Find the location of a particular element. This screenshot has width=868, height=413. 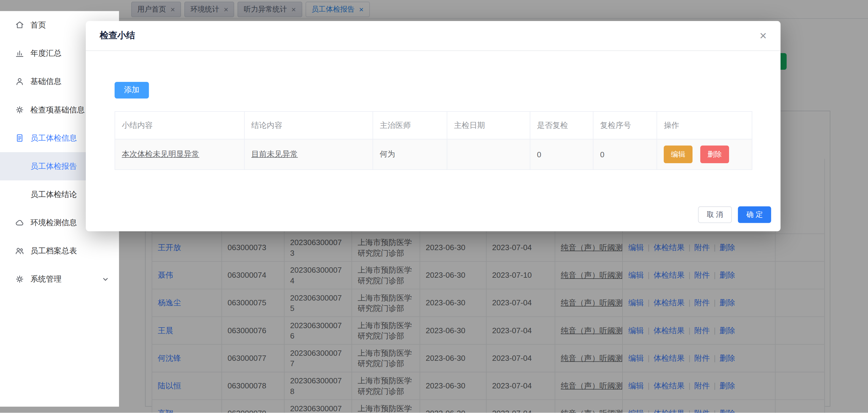

cloud-icon is located at coordinates (20, 223).